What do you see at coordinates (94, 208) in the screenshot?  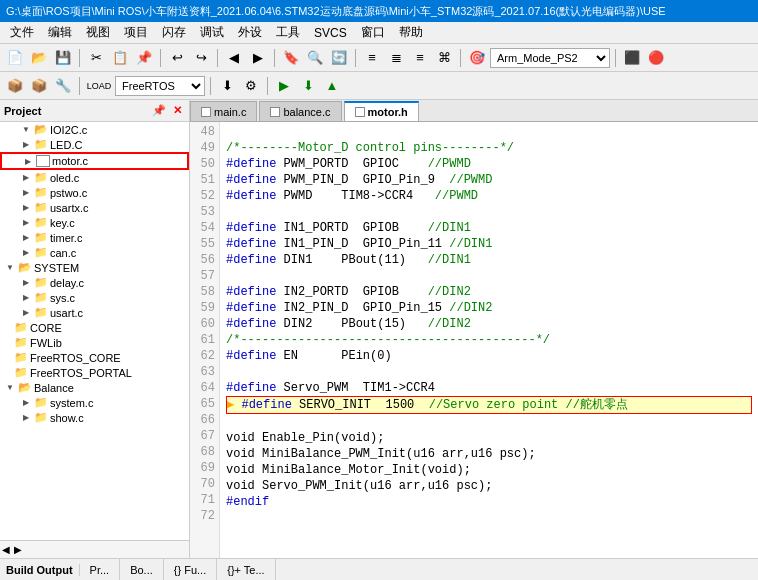 I see `tree-item-5: ▶📁usartx.c` at bounding box center [94, 208].